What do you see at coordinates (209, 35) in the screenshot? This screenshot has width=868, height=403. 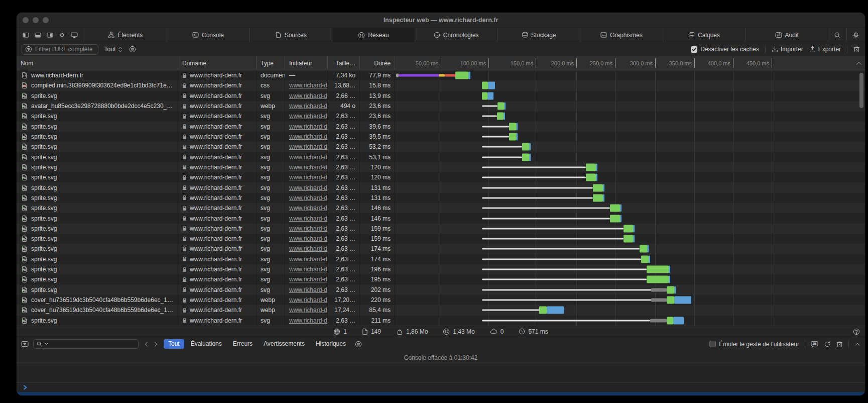 I see `tab-console: Console` at bounding box center [209, 35].